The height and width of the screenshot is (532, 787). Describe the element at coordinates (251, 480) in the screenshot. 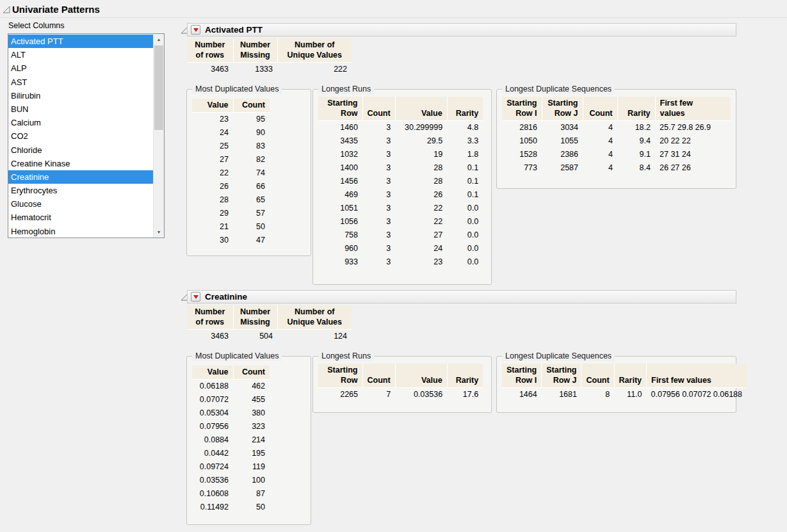

I see `table-cell: 100` at that location.